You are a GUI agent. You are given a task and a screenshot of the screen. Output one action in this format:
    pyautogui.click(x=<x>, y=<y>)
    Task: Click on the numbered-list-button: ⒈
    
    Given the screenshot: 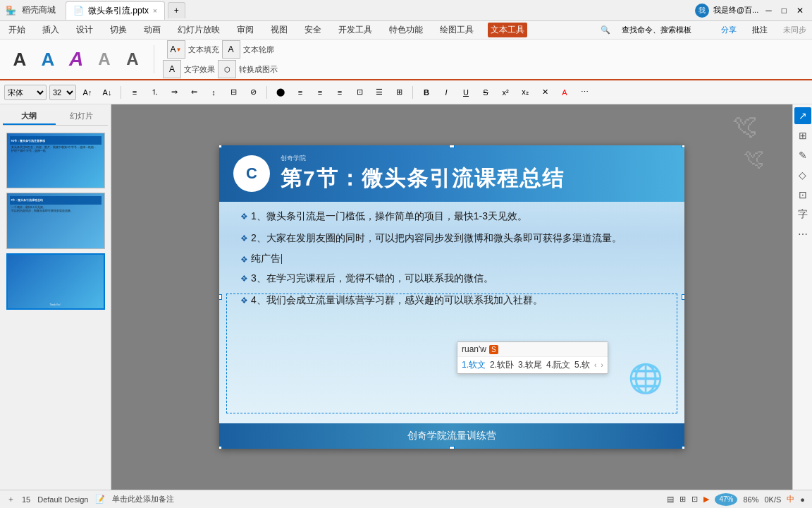 What is the action you would take?
    pyautogui.click(x=154, y=92)
    